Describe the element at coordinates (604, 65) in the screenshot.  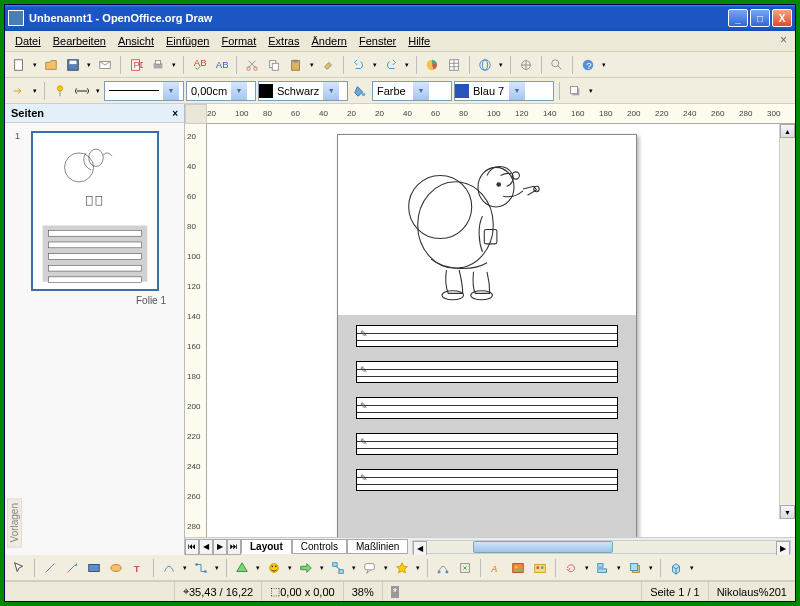
I see `help-dropdown: ▾` at that location.